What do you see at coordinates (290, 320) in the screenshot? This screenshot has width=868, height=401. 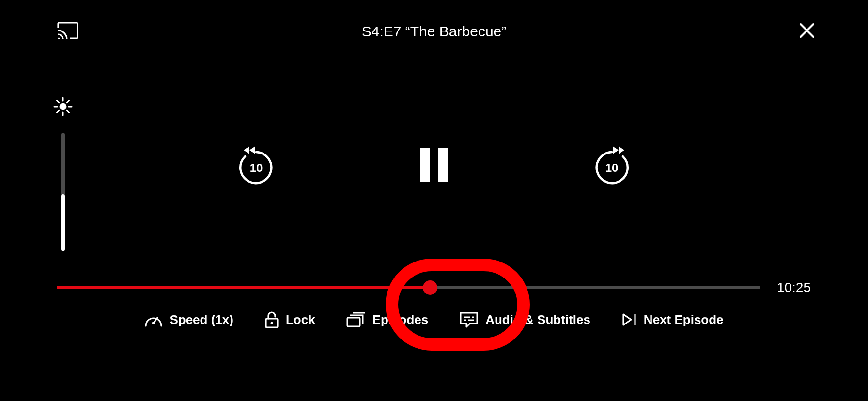 I see `lock-button: Lock` at bounding box center [290, 320].